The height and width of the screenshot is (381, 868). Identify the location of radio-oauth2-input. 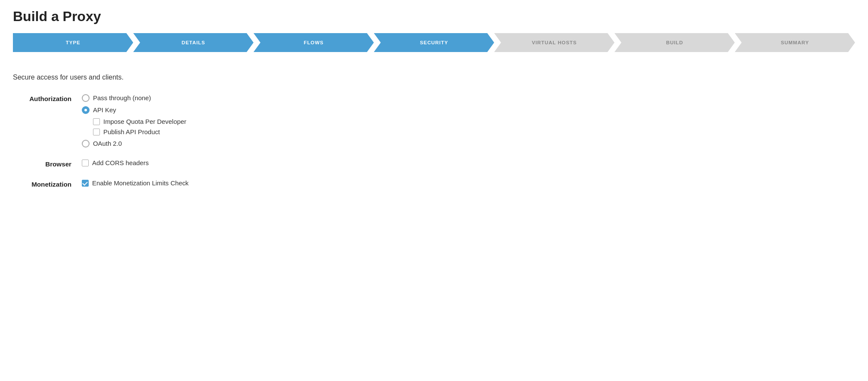
(86, 144).